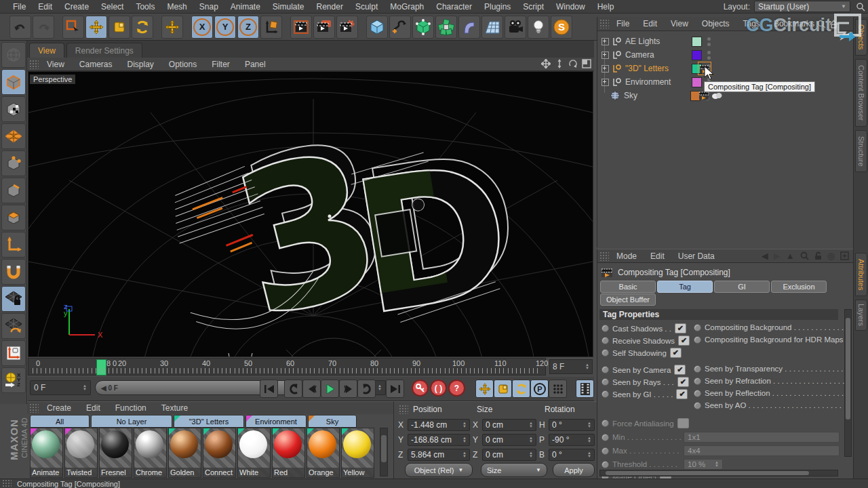  I want to click on key-scale-button, so click(503, 389).